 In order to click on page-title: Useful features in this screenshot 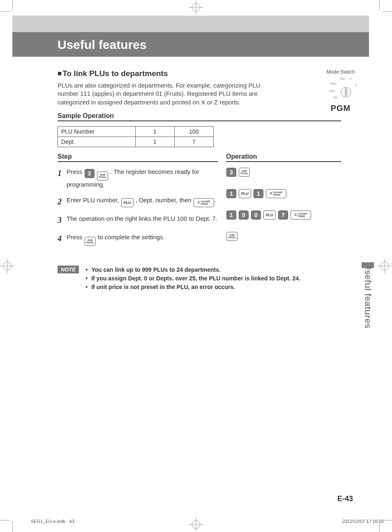, I will do `click(102, 45)`.